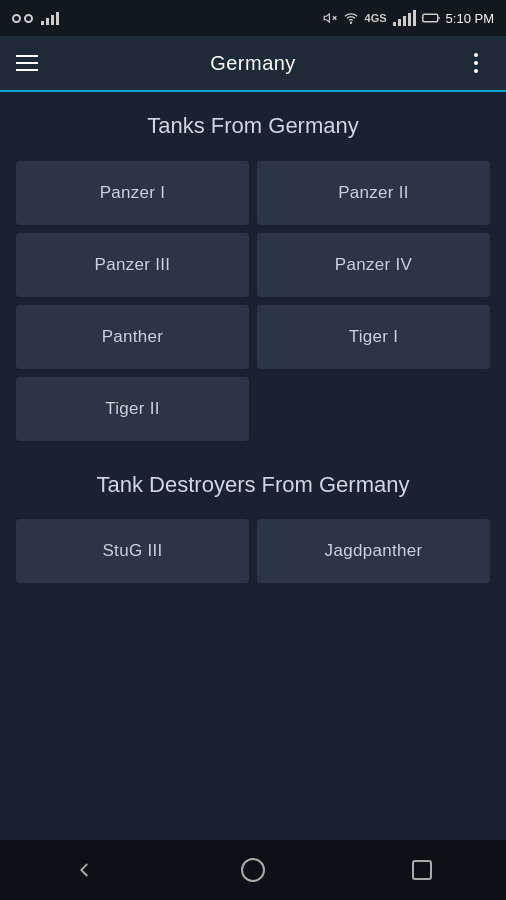 The image size is (506, 900). I want to click on app-bar: Germany, so click(253, 64).